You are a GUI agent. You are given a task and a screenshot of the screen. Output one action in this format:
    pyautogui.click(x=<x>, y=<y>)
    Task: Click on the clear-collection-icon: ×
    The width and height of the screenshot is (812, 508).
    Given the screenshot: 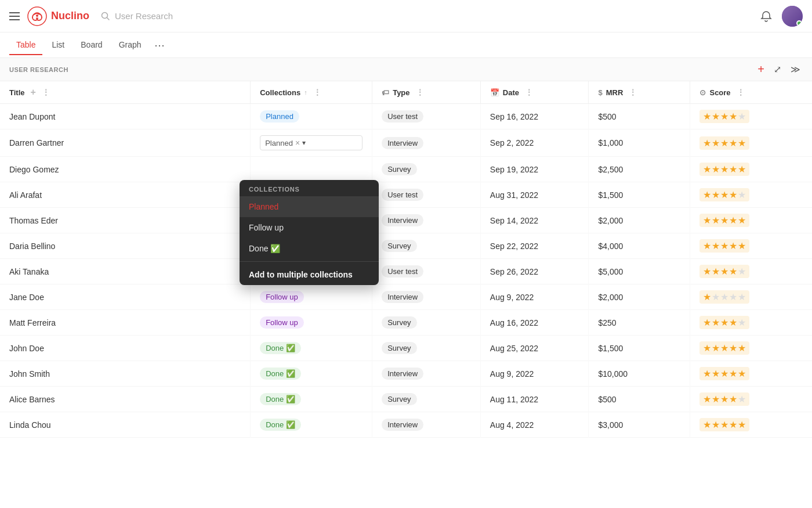 What is the action you would take?
    pyautogui.click(x=298, y=143)
    